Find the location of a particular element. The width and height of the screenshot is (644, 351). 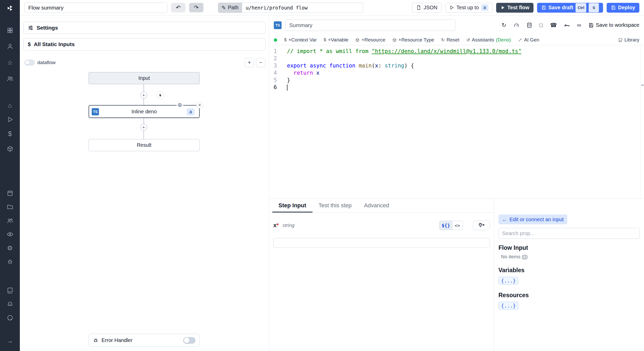

add-resource-type-button: +Resource Type is located at coordinates (413, 40).